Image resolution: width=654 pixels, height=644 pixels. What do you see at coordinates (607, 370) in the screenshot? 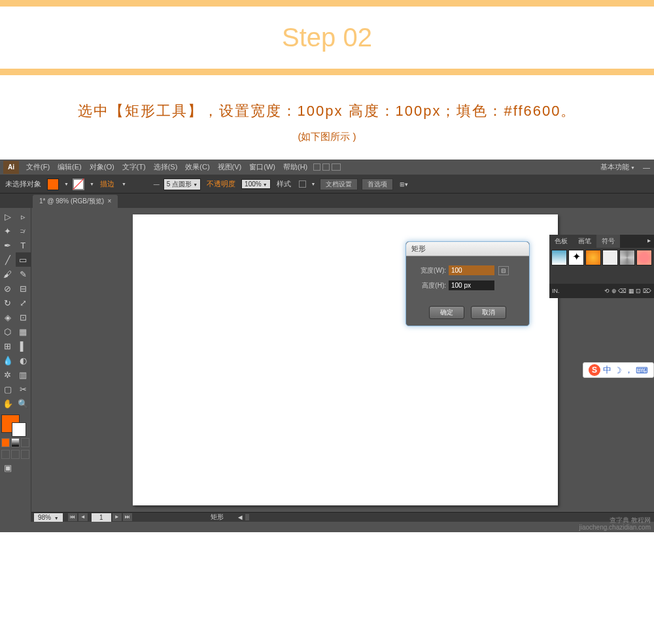
I see `ime-mode: 中` at bounding box center [607, 370].